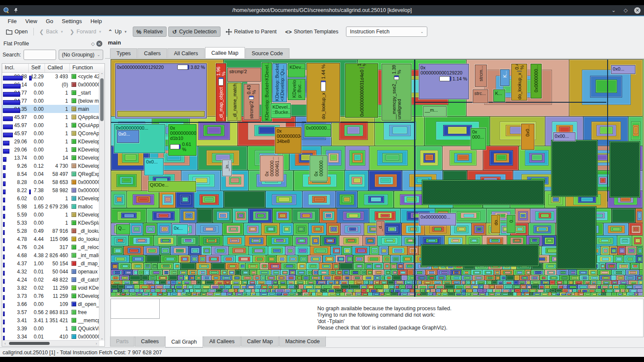 The height and width of the screenshot is (362, 644). I want to click on table-row: 98.3812.293 493<cycle 42>, so click(51, 76).